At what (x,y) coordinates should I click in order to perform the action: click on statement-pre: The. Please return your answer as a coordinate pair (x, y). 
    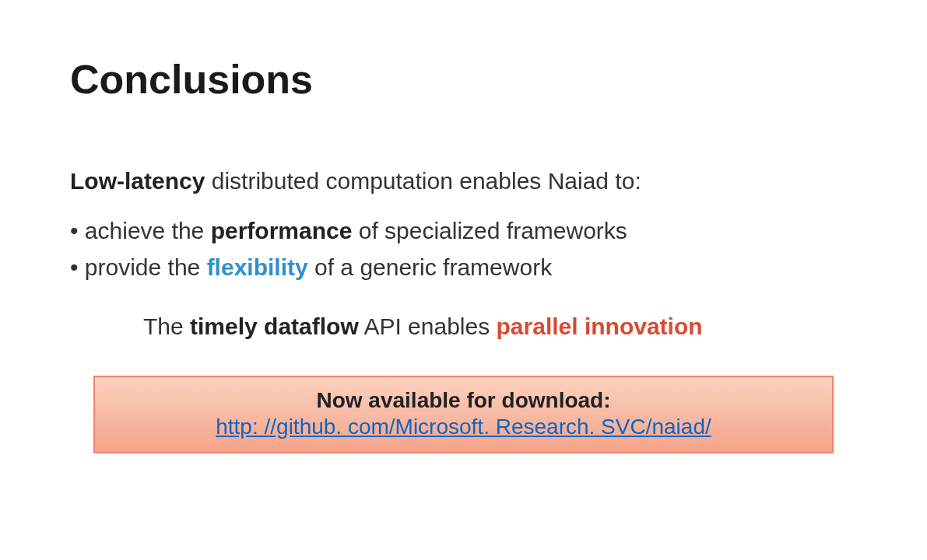
    Looking at the image, I should click on (167, 327).